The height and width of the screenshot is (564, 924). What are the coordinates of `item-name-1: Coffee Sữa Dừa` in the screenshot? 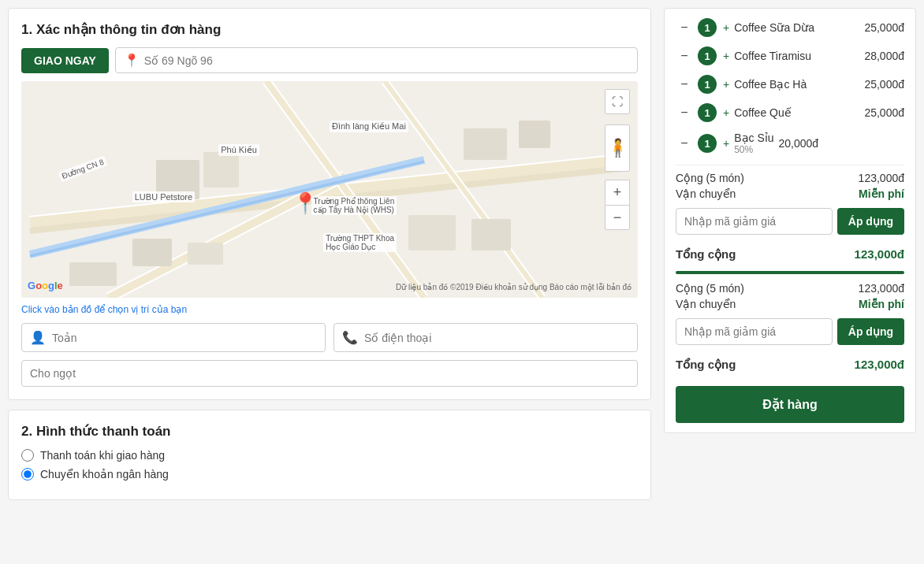 It's located at (796, 28).